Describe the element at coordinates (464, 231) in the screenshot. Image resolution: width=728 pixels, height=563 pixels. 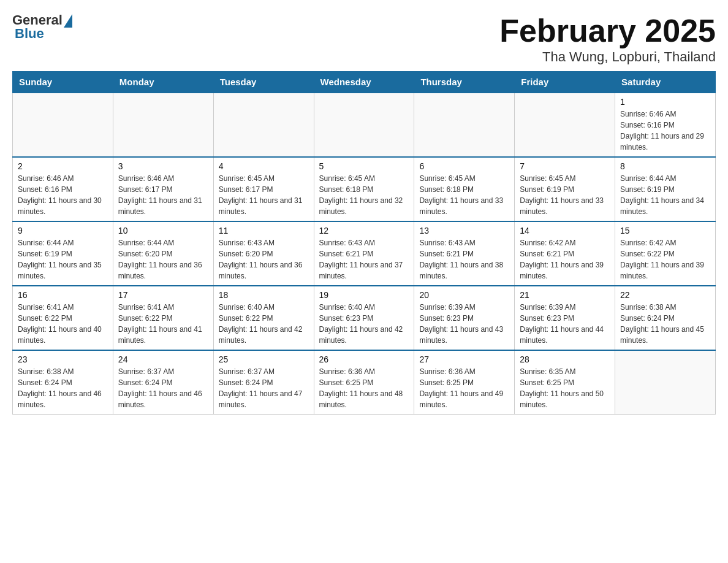
I see `day-number: 13` at that location.